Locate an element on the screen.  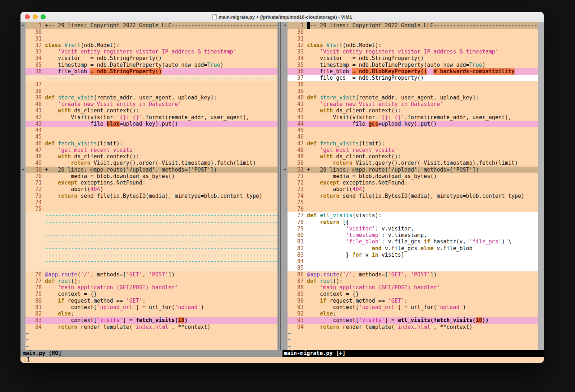
code-line: 81 'file_blob': v.file_gcs if hasattr(v,… is located at coordinates (410, 242).